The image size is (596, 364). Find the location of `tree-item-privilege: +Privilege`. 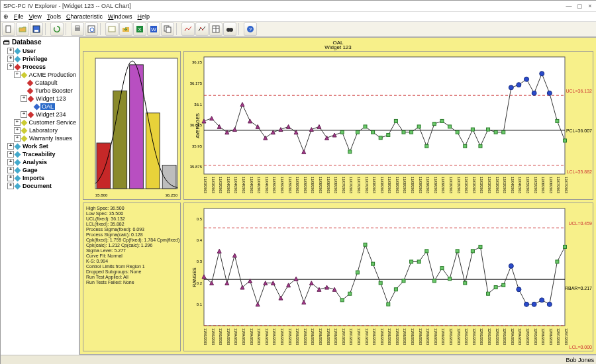

tree-item-privilege: +Privilege is located at coordinates (40, 59).